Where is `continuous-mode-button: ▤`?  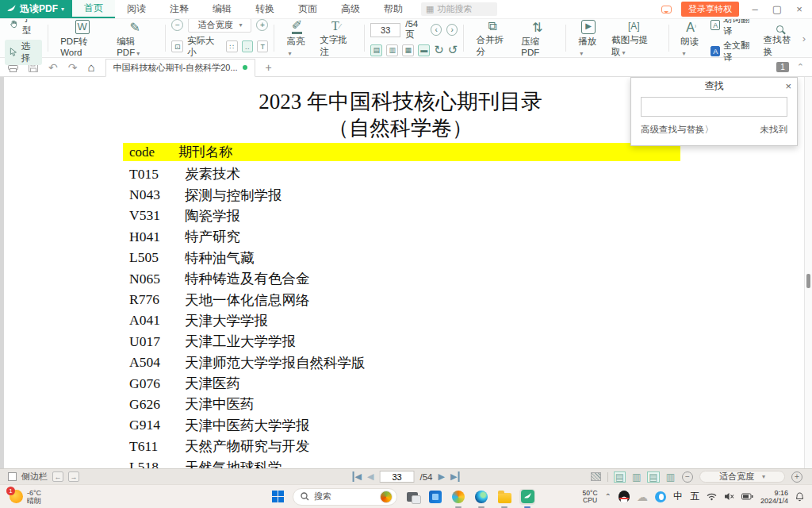 continuous-mode-button: ▤ is located at coordinates (653, 477).